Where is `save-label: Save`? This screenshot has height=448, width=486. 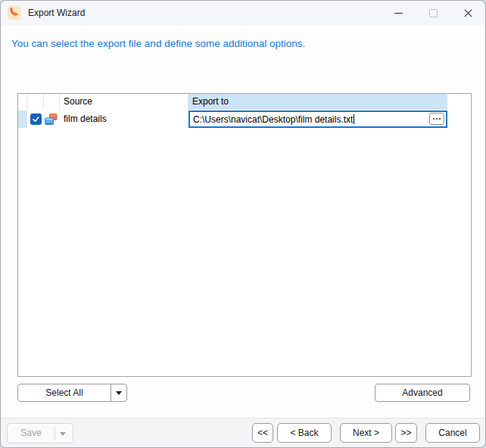
save-label: Save is located at coordinates (31, 433).